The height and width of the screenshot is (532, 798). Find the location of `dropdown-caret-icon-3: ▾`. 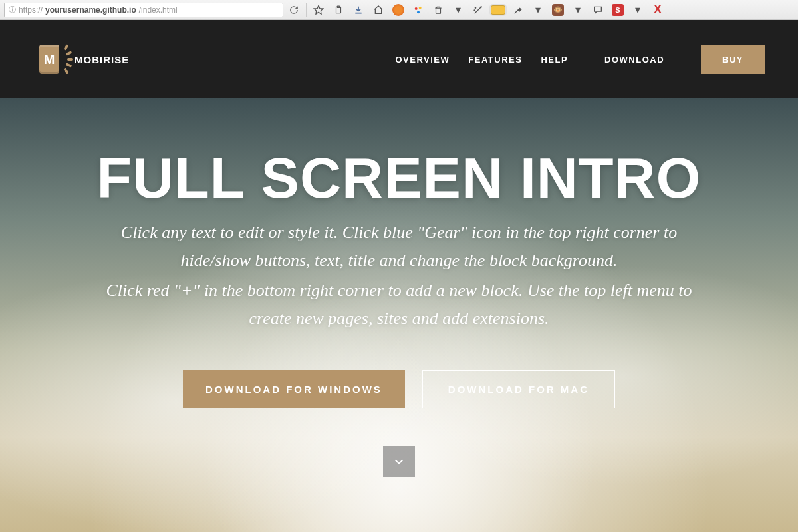

dropdown-caret-icon-3: ▾ is located at coordinates (578, 10).